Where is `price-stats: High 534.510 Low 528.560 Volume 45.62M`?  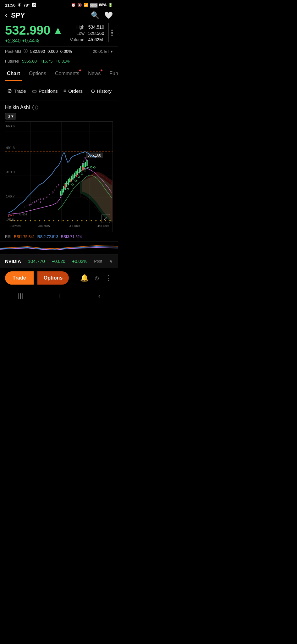 price-stats: High 534.510 Low 528.560 Volume 45.62M is located at coordinates (86, 33).